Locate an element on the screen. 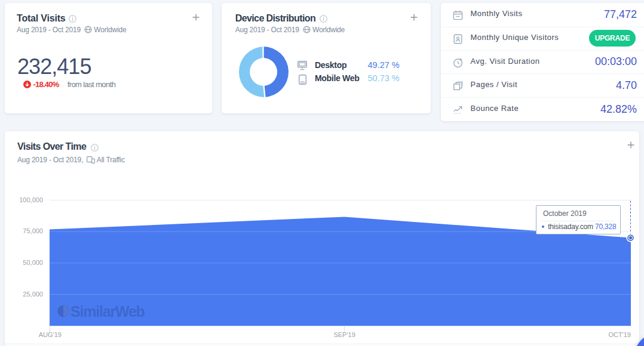 Image resolution: width=644 pixels, height=346 pixels. svg-text: SimilarWeb is located at coordinates (108, 311).